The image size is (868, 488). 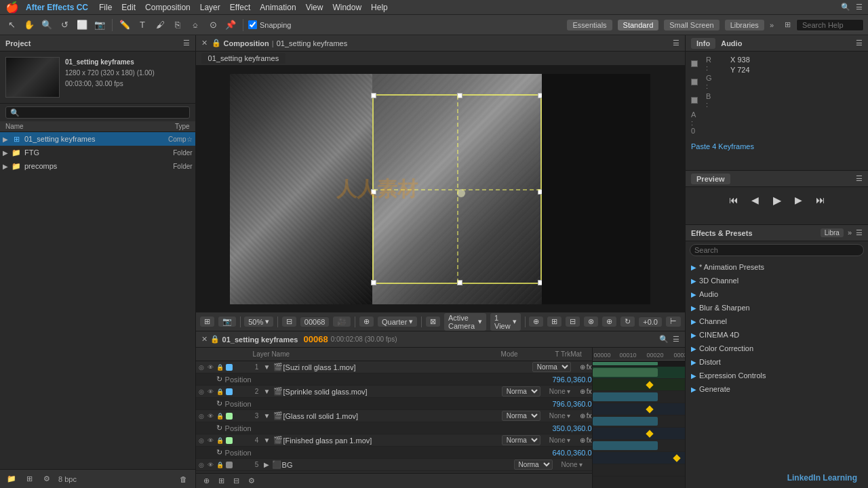 I want to click on layer-3-eye: 👁, so click(x=211, y=416).